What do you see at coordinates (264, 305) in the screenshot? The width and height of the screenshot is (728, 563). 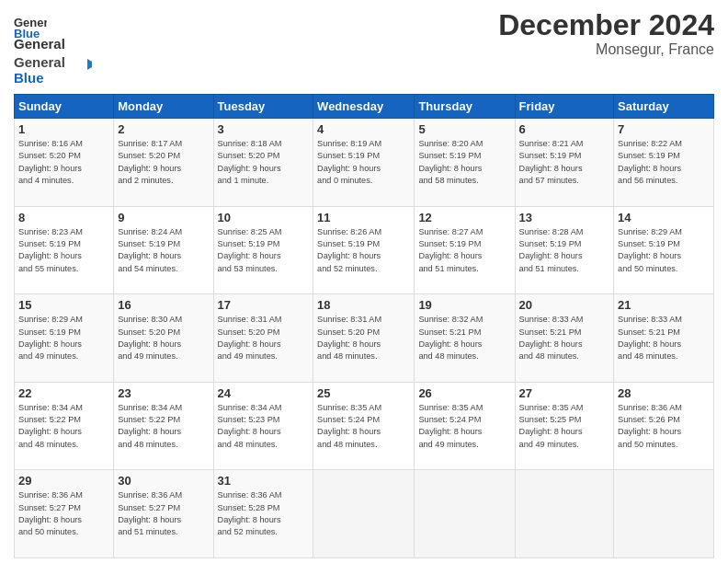 I see `day-number: 17` at bounding box center [264, 305].